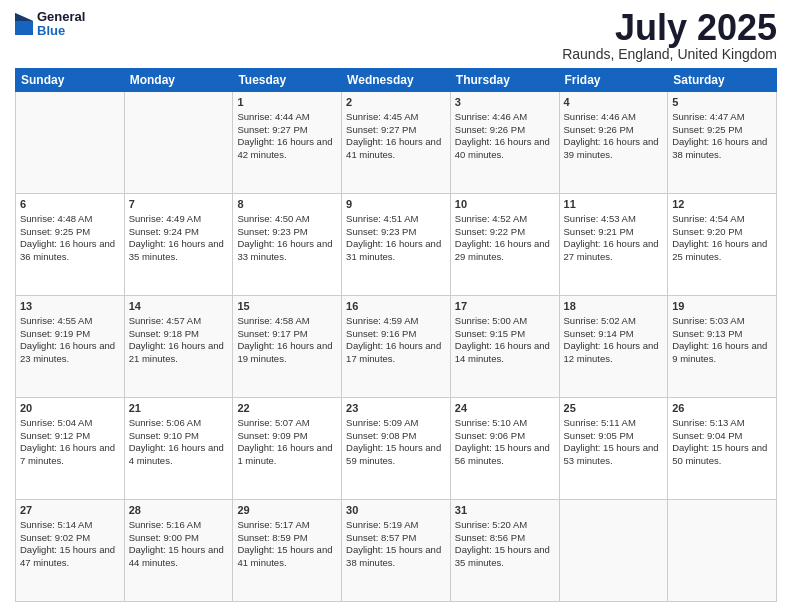  What do you see at coordinates (396, 449) in the screenshot?
I see `calendar-cell: 23Sunrise: 5:09 AM Sunset: 9:08 PM Dayli…` at bounding box center [396, 449].